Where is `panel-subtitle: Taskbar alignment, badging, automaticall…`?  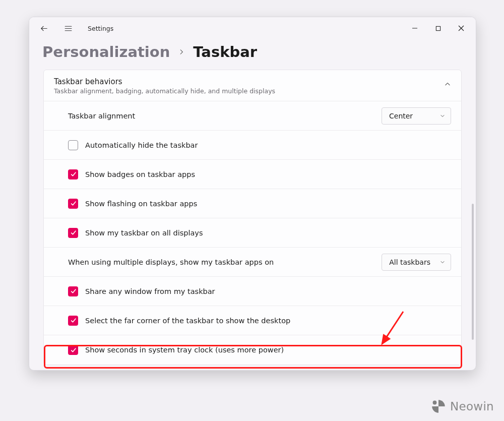 panel-subtitle: Taskbar alignment, badging, automaticall… is located at coordinates (249, 91).